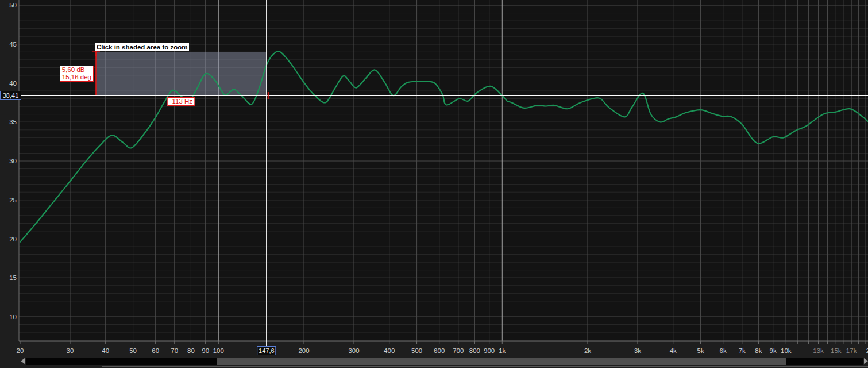 The width and height of the screenshot is (868, 368). Describe the element at coordinates (474, 351) in the screenshot. I see `x-axis-label: 800` at that location.